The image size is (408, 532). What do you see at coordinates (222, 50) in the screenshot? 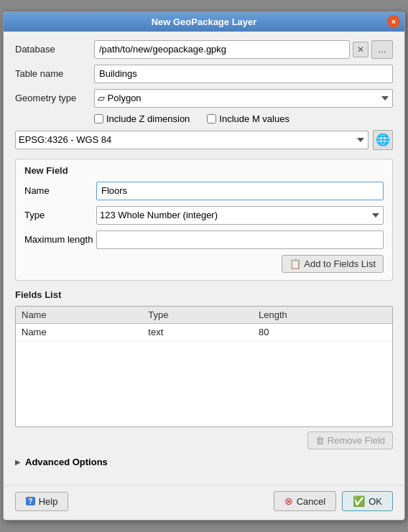
I see `database-input` at bounding box center [222, 50].